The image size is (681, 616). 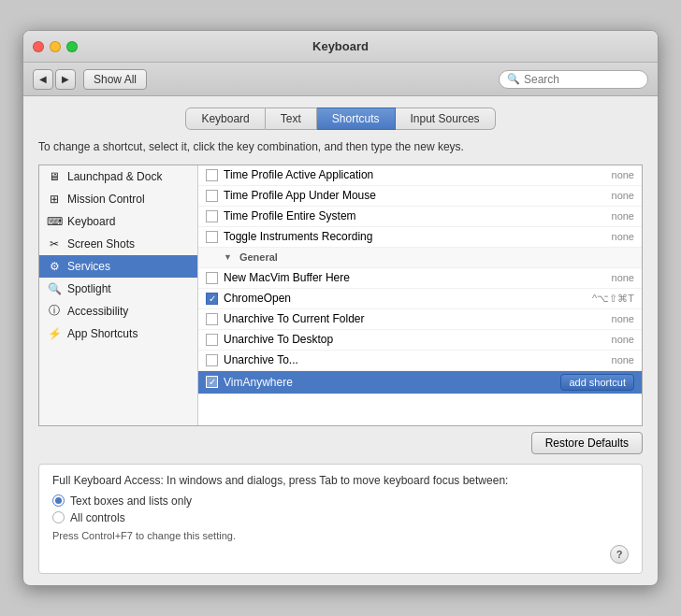 What do you see at coordinates (54, 311) in the screenshot?
I see `accessibility-icon: ⓘ` at bounding box center [54, 311].